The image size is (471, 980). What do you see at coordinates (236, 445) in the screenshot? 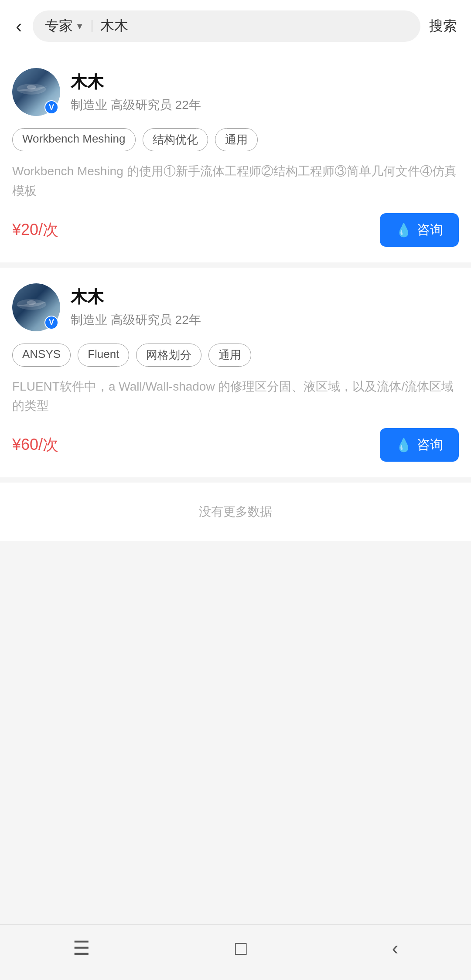
I see `card-footer: ¥60/次 💧 咨询` at bounding box center [236, 445].